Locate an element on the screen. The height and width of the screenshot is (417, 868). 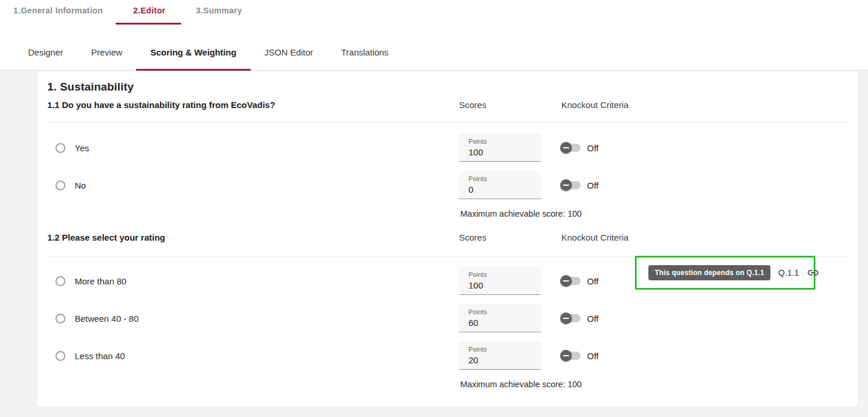
editor-tab-bar: Designer Preview Scoring & Weighting JSO… is located at coordinates (208, 53).